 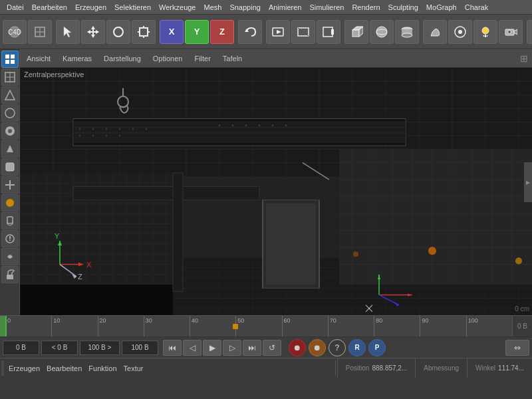 I want to click on winkel-label: Winkel, so click(x=485, y=368).